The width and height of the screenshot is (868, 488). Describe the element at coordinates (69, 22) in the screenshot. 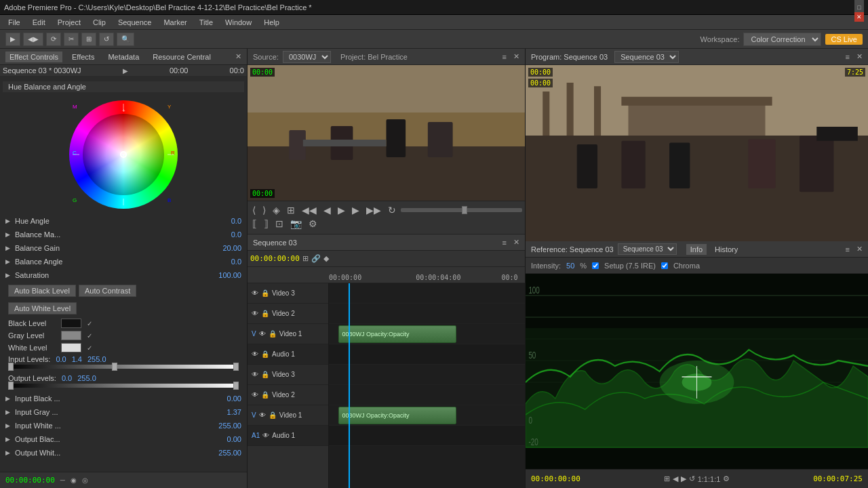

I see `menu-project: Project` at that location.